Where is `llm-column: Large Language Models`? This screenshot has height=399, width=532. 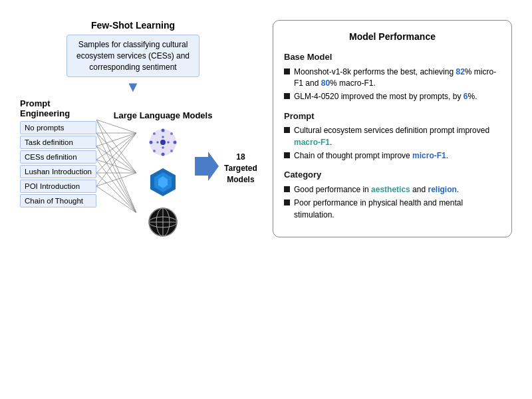 llm-column: Large Language Models is located at coordinates (163, 178).